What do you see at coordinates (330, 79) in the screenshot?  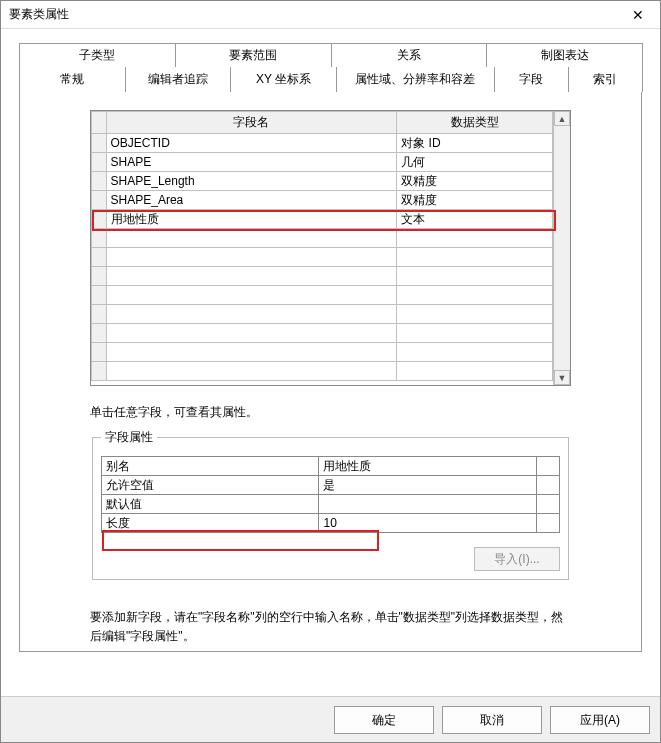 I see `tabs-row-bottom: 常规 编辑者追踪 XY 坐标系 属性域、分辨率和容差 字段 索引` at bounding box center [330, 79].